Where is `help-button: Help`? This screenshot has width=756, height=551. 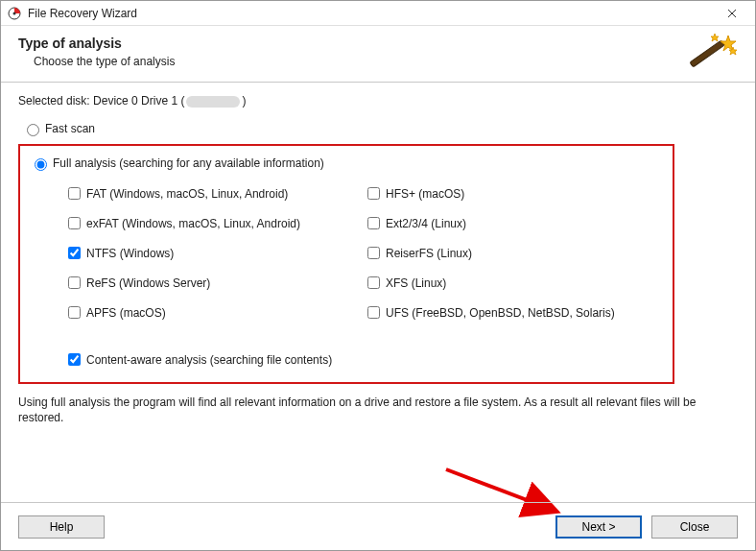 help-button: Help is located at coordinates (61, 527).